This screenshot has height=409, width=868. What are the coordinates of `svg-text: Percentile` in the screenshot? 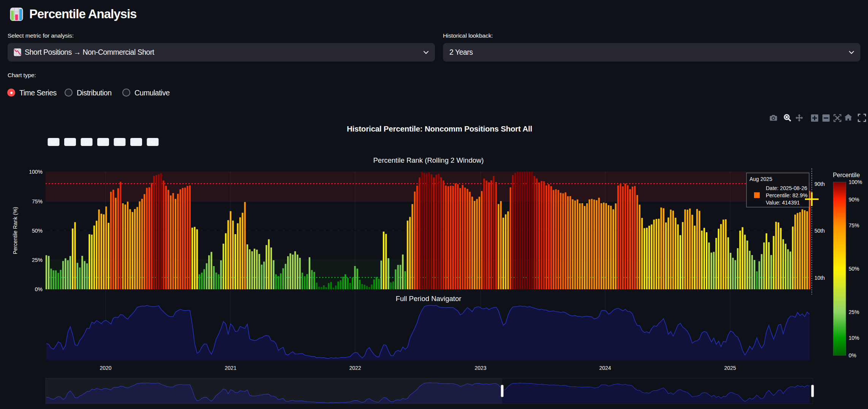 It's located at (846, 175).